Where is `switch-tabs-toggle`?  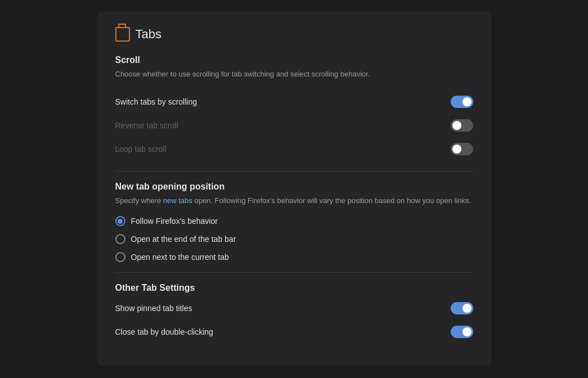
switch-tabs-toggle is located at coordinates (462, 102).